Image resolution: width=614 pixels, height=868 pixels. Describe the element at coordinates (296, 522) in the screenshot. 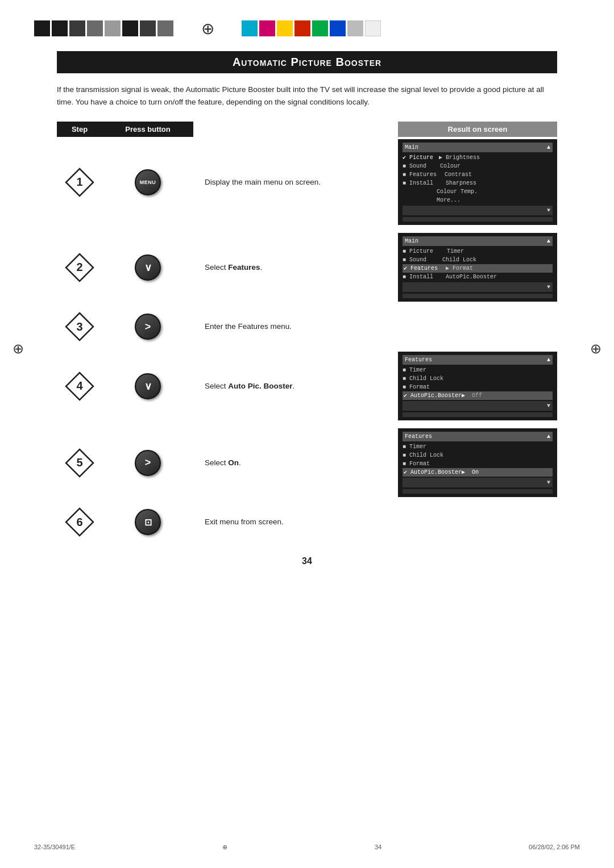

I see `step-6-desc: Exit menu from screen.` at that location.